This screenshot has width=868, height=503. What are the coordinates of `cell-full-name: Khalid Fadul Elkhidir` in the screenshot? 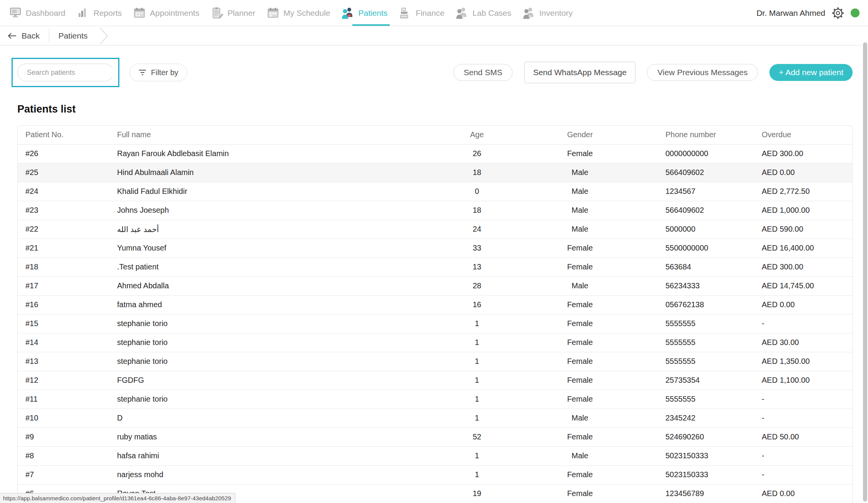 It's located at (271, 191).